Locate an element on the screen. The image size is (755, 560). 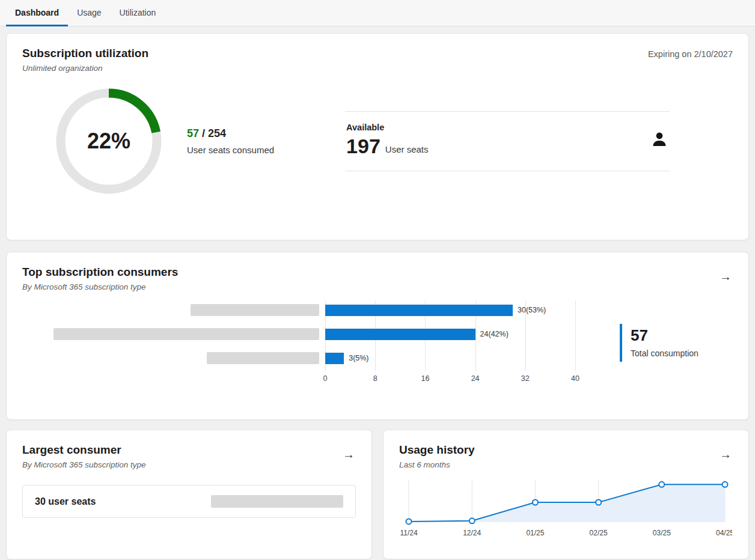
x-tick-label: 16 is located at coordinates (425, 379).